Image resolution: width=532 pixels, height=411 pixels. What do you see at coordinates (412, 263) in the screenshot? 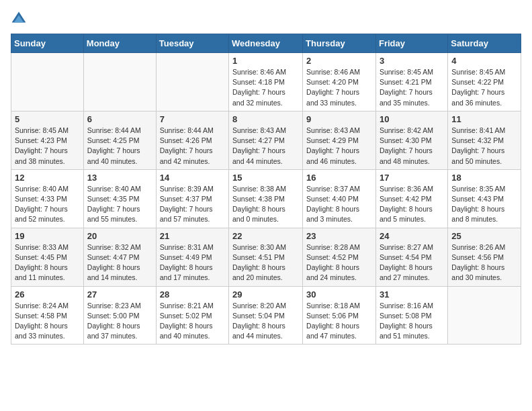
I see `day-info: Sunrise: 8:27 AM Sunset: 4:54 PM Dayligh…` at bounding box center [412, 263].